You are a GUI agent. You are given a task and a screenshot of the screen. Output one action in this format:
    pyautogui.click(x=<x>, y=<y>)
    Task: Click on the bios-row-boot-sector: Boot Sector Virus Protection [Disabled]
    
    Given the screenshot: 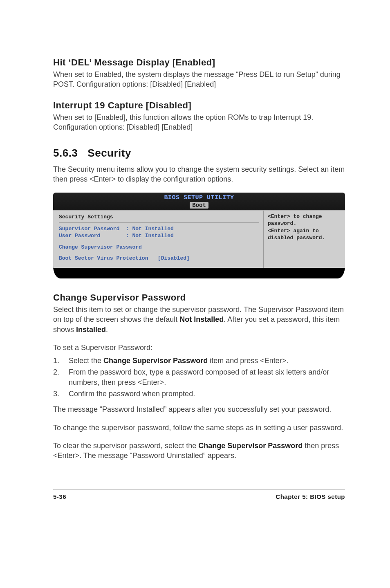 What is the action you would take?
    pyautogui.click(x=159, y=258)
    